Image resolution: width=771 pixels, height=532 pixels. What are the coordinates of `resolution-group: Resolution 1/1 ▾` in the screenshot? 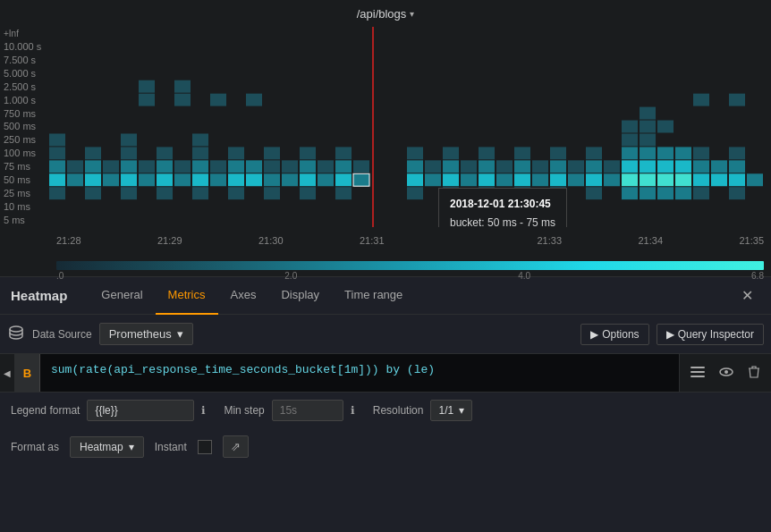 It's located at (422, 410).